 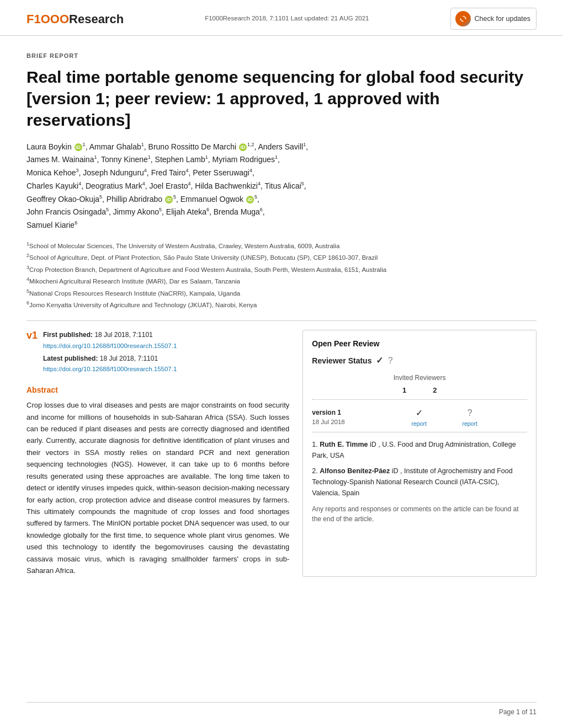 I want to click on abstract-section: Abstract Crop losses due to viral diseas…, so click(x=158, y=481).